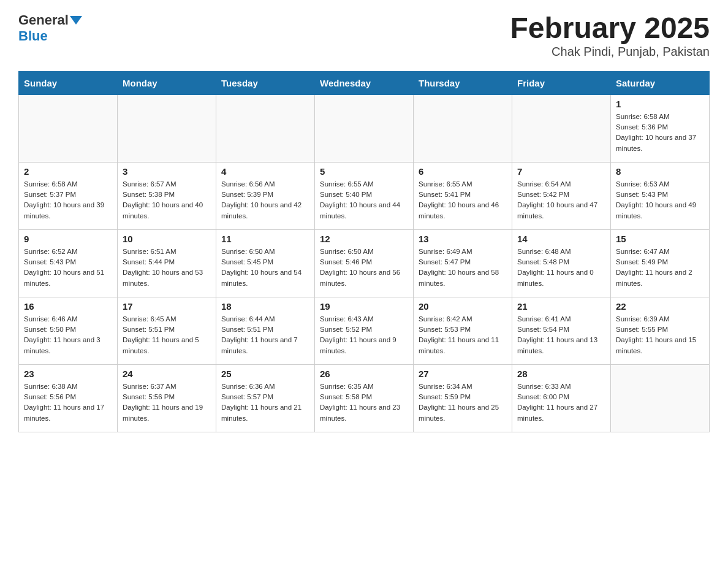 The width and height of the screenshot is (728, 563). I want to click on day-number: 15, so click(660, 239).